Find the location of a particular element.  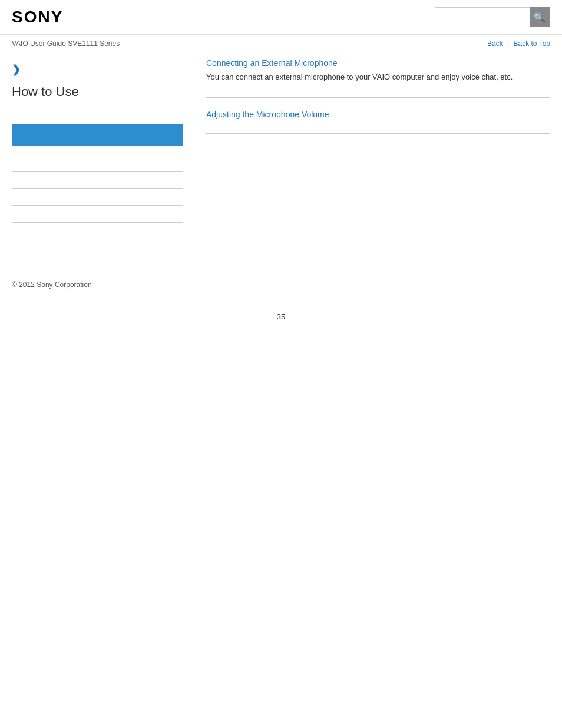

search-icon: 🔍 is located at coordinates (540, 18).